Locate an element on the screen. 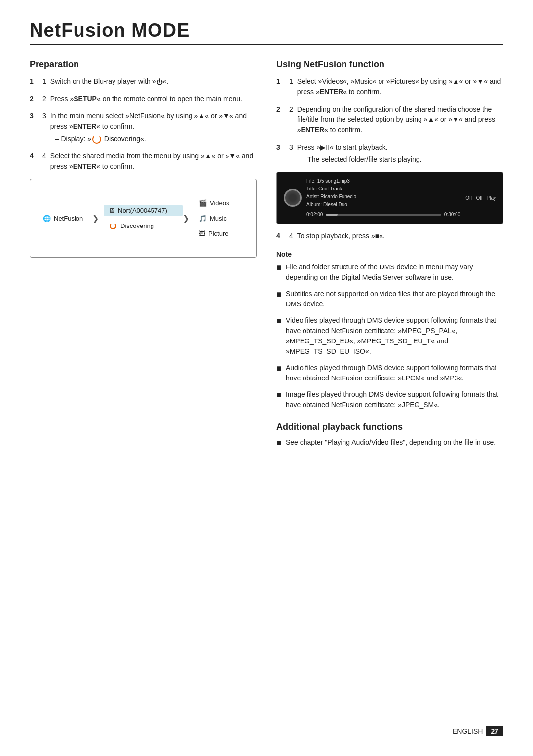 The width and height of the screenshot is (533, 756). menu-videos-item: 🎬 Videos is located at coordinates (219, 203).